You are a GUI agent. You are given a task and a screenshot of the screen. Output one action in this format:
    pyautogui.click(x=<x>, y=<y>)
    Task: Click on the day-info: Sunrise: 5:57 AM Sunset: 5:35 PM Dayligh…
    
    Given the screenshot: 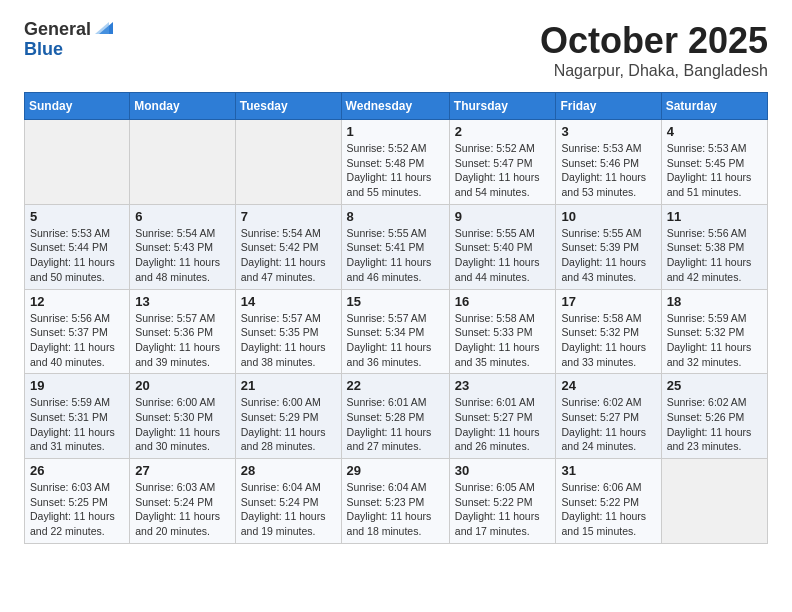 What is the action you would take?
    pyautogui.click(x=288, y=340)
    